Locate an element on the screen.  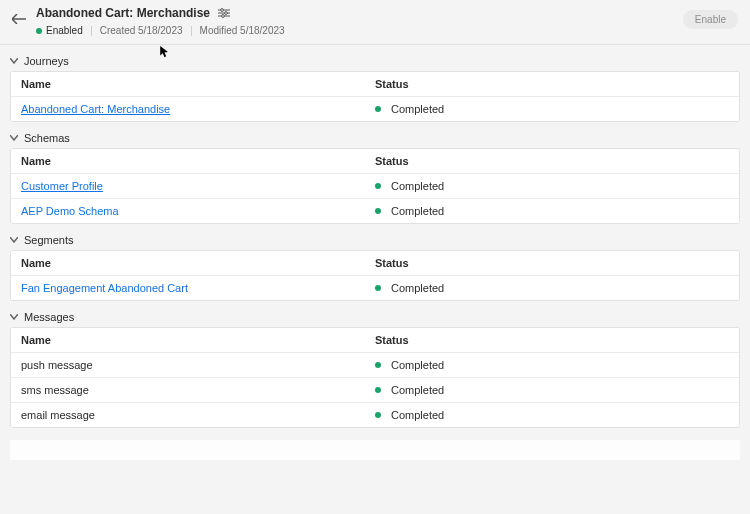
section-header-schemas: Schemas is located at coordinates (375, 138).